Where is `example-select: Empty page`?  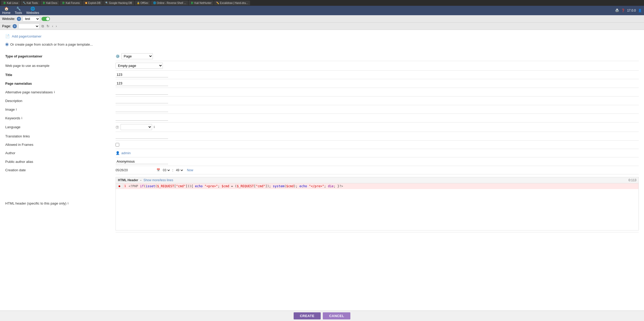
example-select: Empty page is located at coordinates (139, 66).